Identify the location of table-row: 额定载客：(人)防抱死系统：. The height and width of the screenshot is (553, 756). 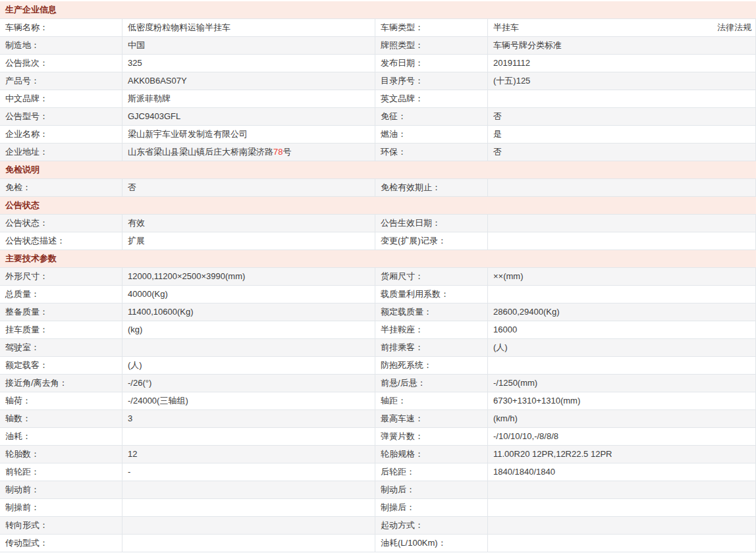
(378, 366).